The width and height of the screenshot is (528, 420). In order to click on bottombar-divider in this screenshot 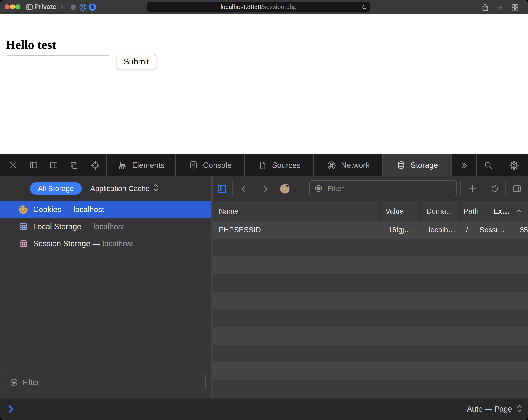, I will do `click(462, 409)`.